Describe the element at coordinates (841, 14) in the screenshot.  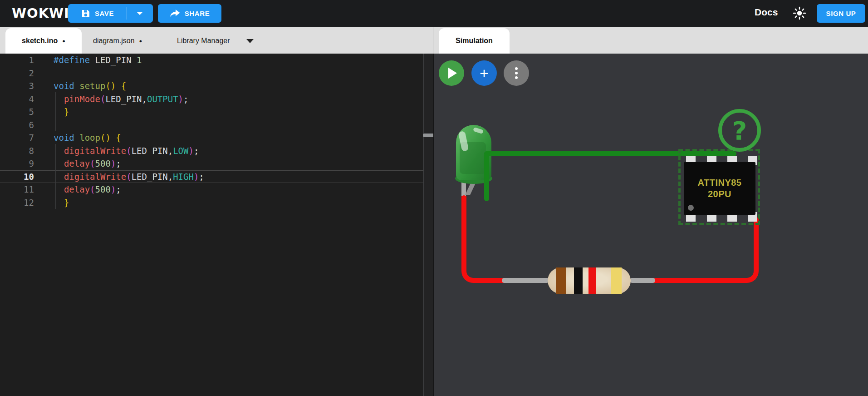
I see `sign-up-button: SIGN UP` at that location.